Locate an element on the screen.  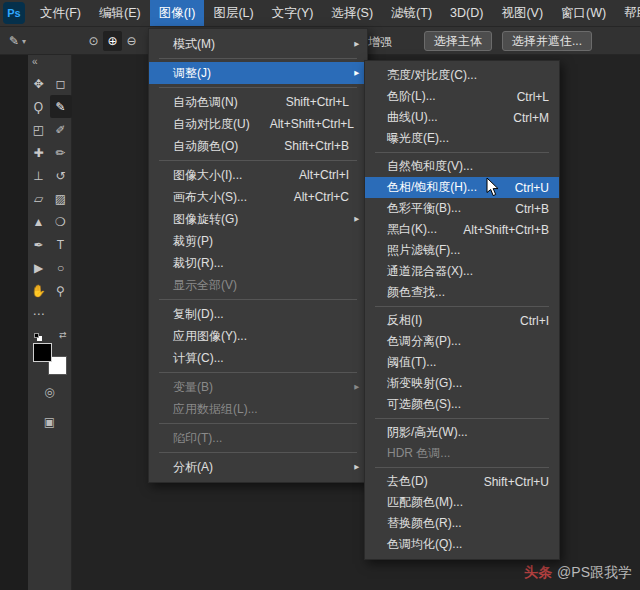
menu-item-shortcut: Ctrl+U is located at coordinates (532, 188).